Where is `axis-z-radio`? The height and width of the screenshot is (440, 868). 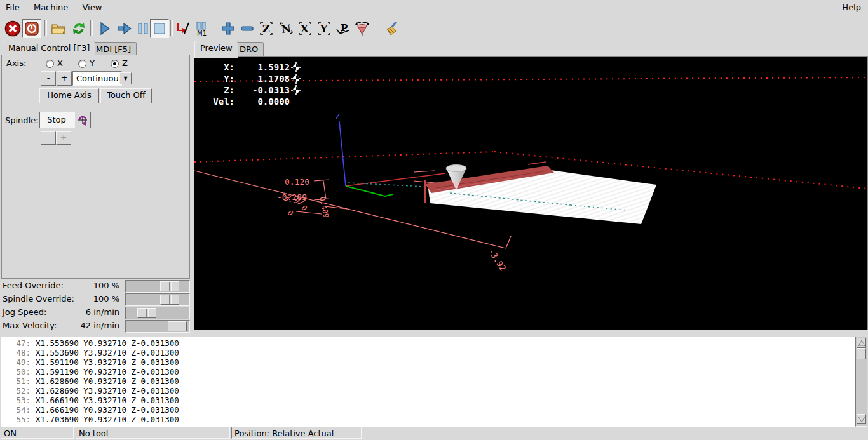 axis-z-radio is located at coordinates (114, 63).